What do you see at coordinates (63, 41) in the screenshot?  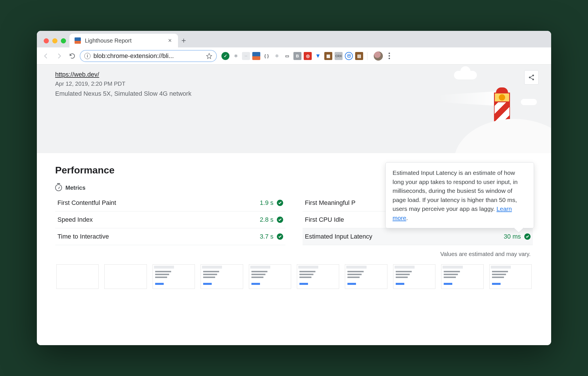 I see `maximize-window-button` at bounding box center [63, 41].